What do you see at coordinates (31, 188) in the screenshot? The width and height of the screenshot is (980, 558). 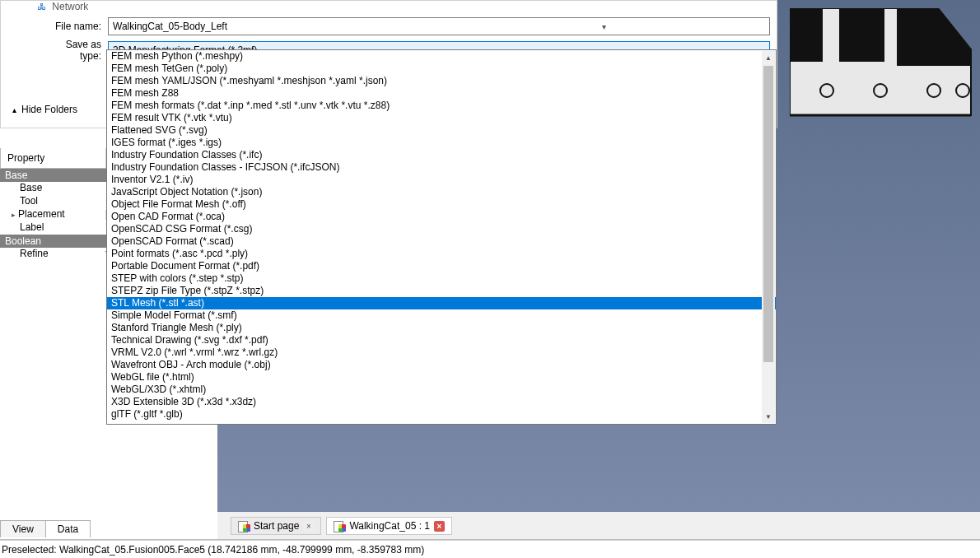 I see `property-label: Base` at bounding box center [31, 188].